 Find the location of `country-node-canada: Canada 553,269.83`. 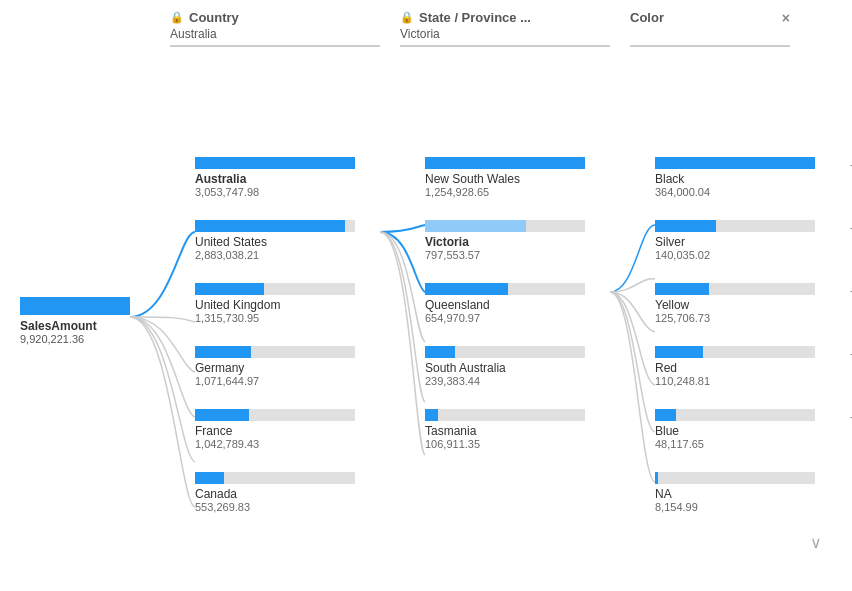

country-node-canada: Canada 553,269.83 is located at coordinates (288, 492).